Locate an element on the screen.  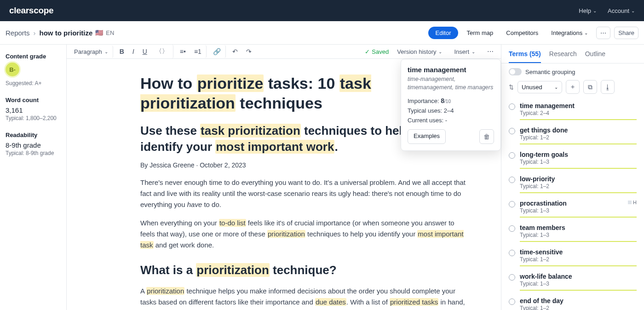
code-icon: 〈〉 is located at coordinates (162, 52).